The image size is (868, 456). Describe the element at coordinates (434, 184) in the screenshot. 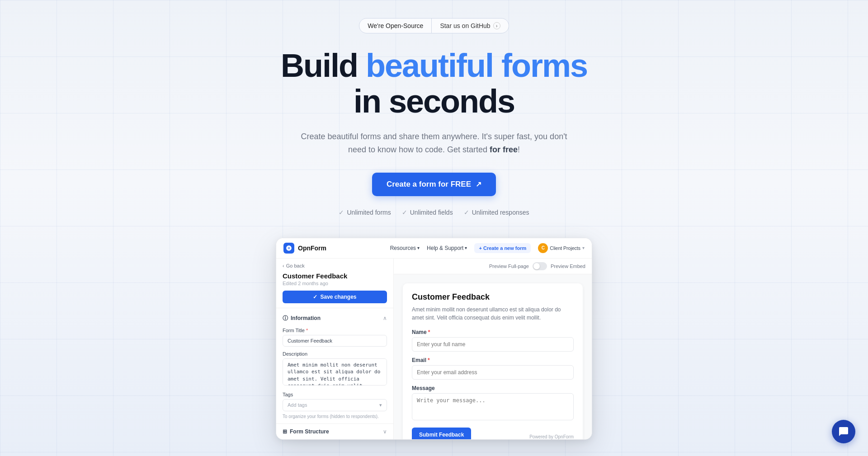

I see `create-form-button: Create a form for FREE ↗` at that location.